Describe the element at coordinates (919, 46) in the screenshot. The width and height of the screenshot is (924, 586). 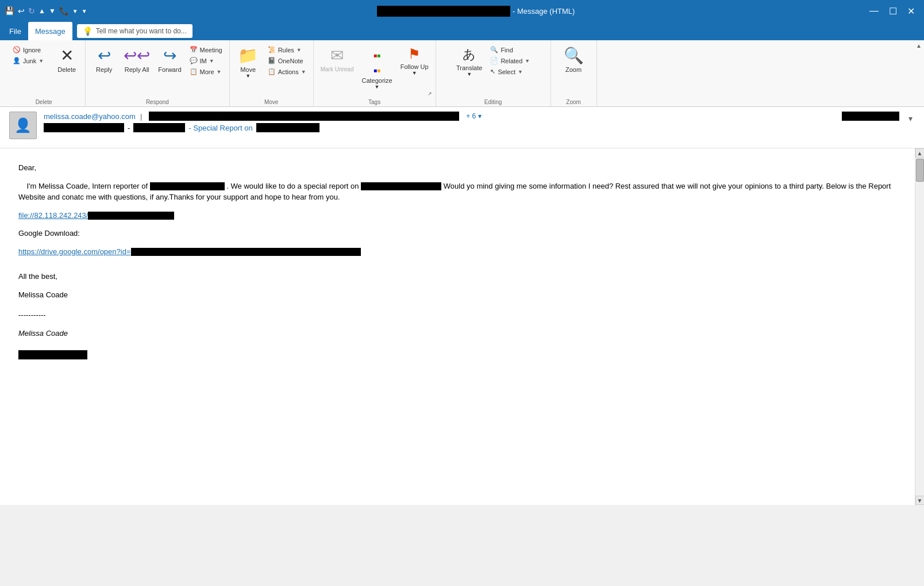
I see `ribbon-collapse-button: ▲` at that location.